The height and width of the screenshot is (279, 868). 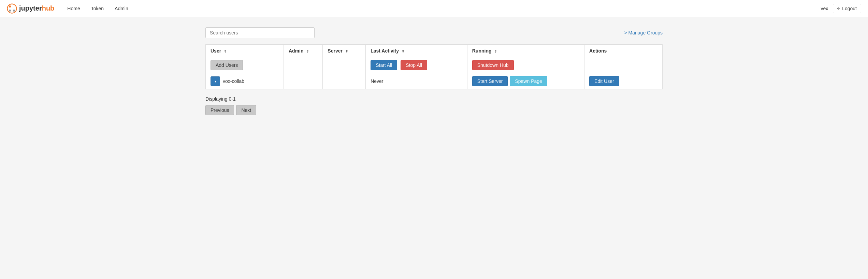 I want to click on action-row-server-cell, so click(x=344, y=65).